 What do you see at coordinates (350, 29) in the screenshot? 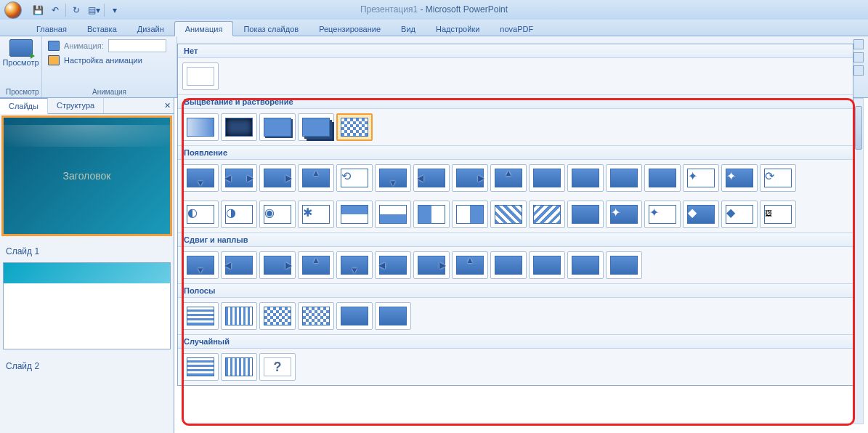
I see `tab-review: Рецензирование` at bounding box center [350, 29].